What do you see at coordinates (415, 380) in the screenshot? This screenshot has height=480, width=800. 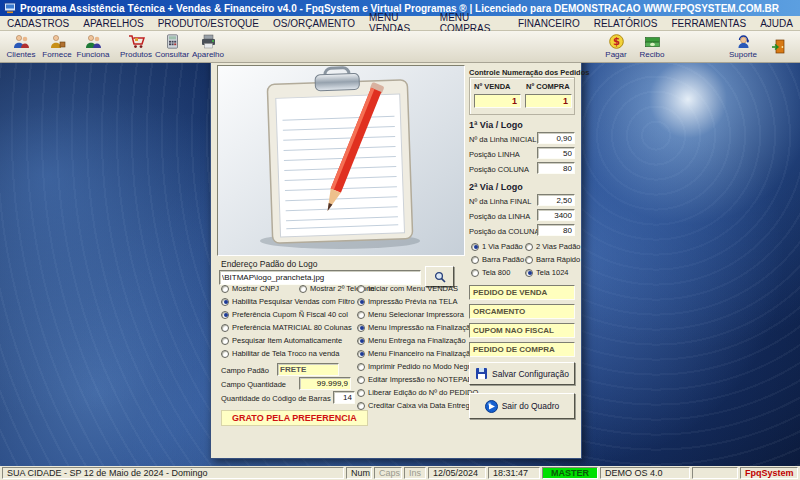 I see `option-editar-notepad: Editar Impressão no NOTEPAD` at bounding box center [415, 380].